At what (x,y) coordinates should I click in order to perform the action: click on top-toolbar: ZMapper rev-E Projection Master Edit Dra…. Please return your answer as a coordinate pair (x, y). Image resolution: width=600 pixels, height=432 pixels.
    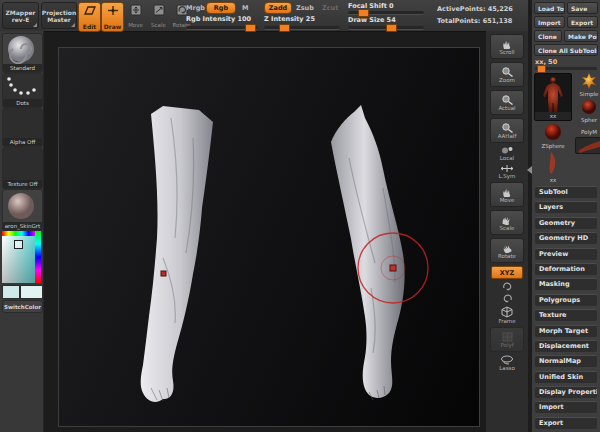
    Looking at the image, I should click on (266, 16).